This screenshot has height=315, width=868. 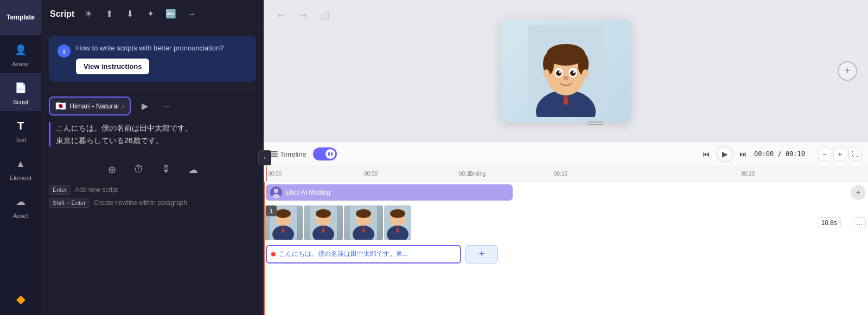 What do you see at coordinates (21, 54) in the screenshot?
I see `sidebar-item-avatar: 👤 Avatar` at bounding box center [21, 54].